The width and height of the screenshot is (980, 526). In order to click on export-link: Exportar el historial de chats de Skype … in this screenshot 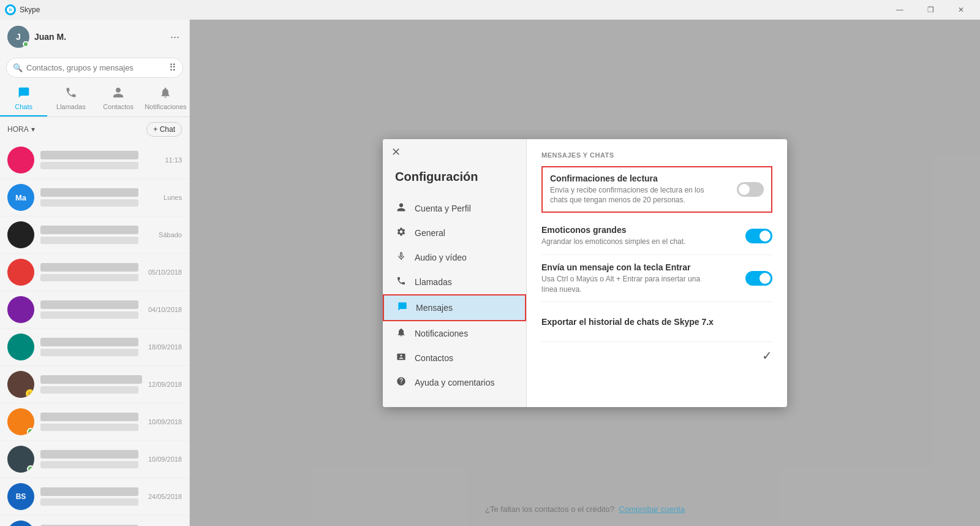, I will do `click(627, 322)`.